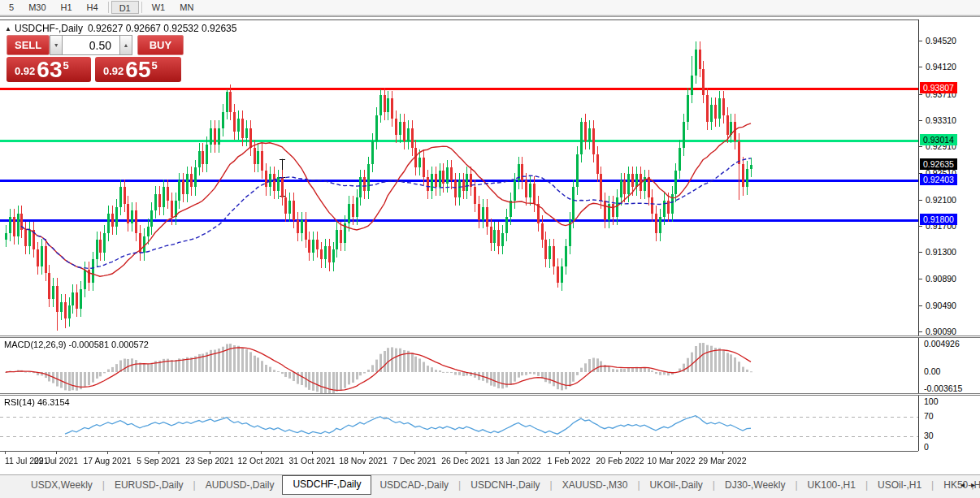 This screenshot has height=498, width=980. Describe the element at coordinates (939, 164) in the screenshot. I see `price-level-badge: 0.92635` at that location.